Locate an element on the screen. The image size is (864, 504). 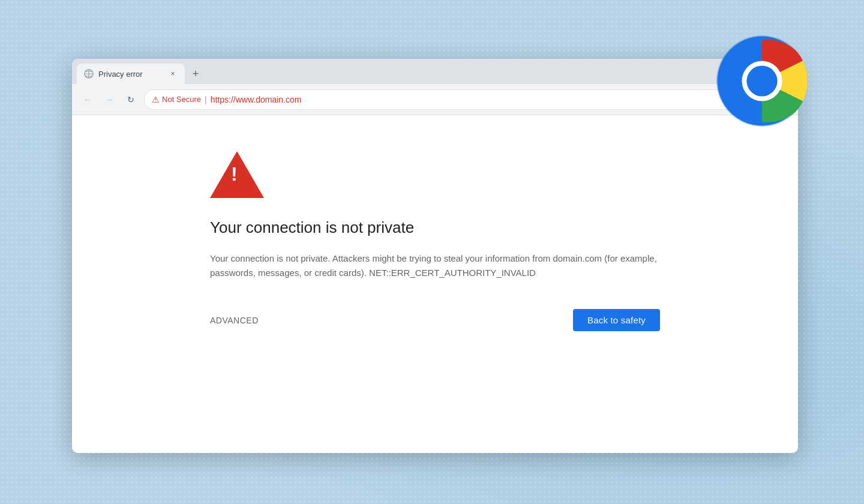
tab-favicon is located at coordinates (89, 74).